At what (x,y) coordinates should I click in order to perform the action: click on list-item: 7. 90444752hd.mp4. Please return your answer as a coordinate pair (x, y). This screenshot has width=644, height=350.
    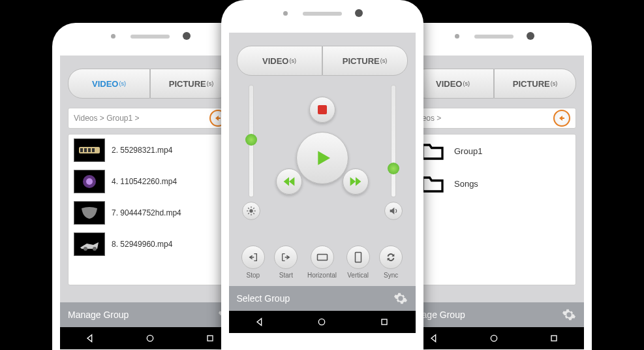
    Looking at the image, I should click on (150, 213).